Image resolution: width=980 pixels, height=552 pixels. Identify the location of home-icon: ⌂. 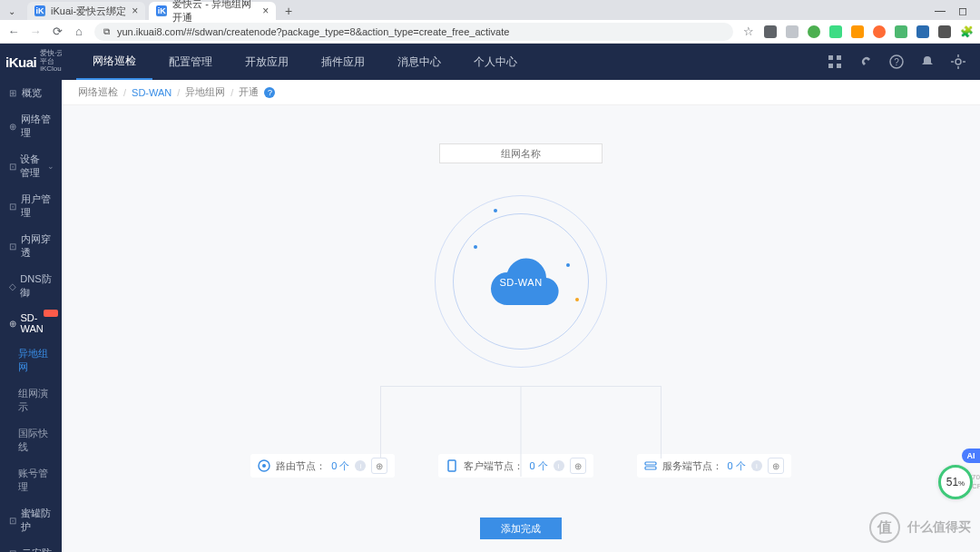
(79, 31).